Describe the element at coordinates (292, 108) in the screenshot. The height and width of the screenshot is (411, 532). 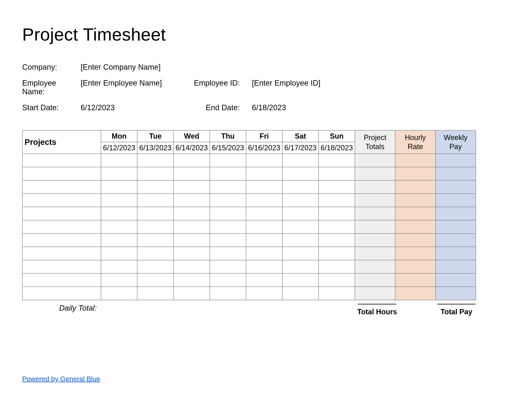
I see `end-date-value: 6/18/2023` at that location.